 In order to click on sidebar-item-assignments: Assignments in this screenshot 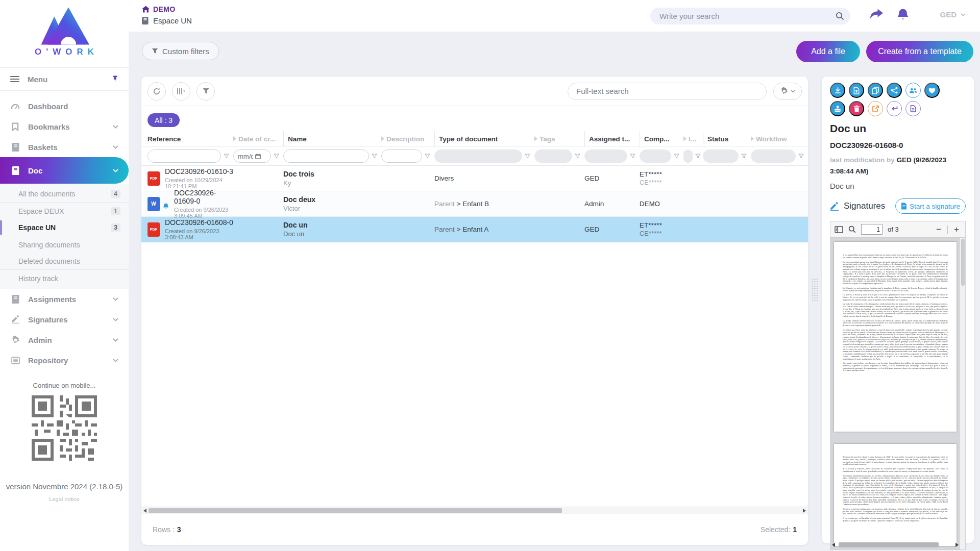, I will do `click(64, 299)`.